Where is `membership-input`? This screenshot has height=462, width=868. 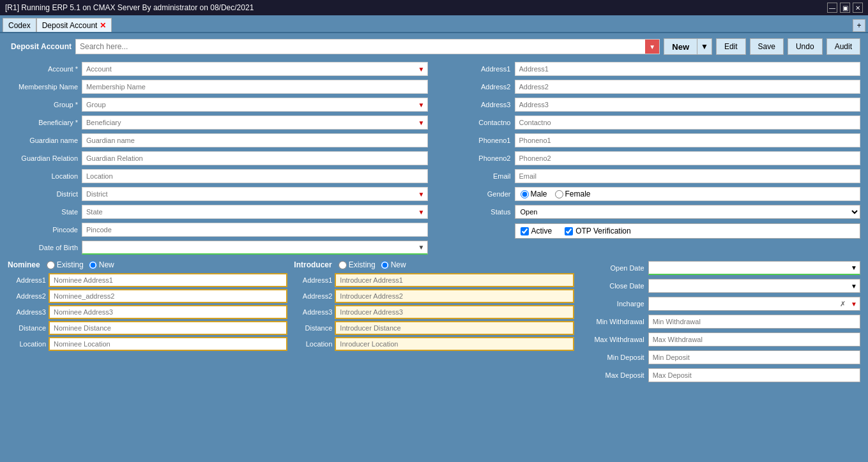 membership-input is located at coordinates (255, 87).